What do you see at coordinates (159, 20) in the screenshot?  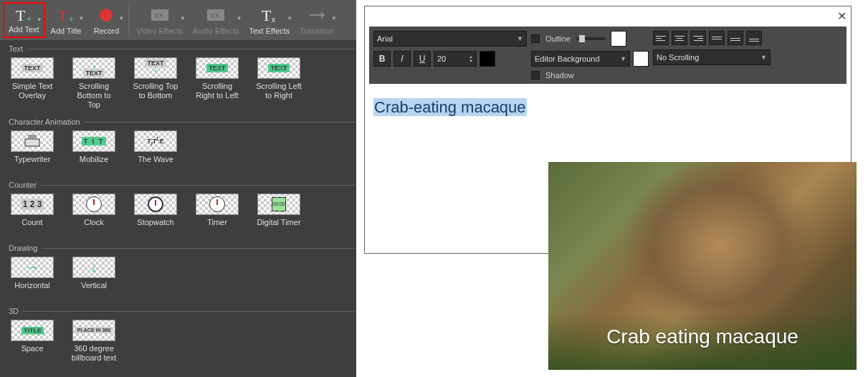 I see `video-effects-button: FX Video Effects ▼` at bounding box center [159, 20].